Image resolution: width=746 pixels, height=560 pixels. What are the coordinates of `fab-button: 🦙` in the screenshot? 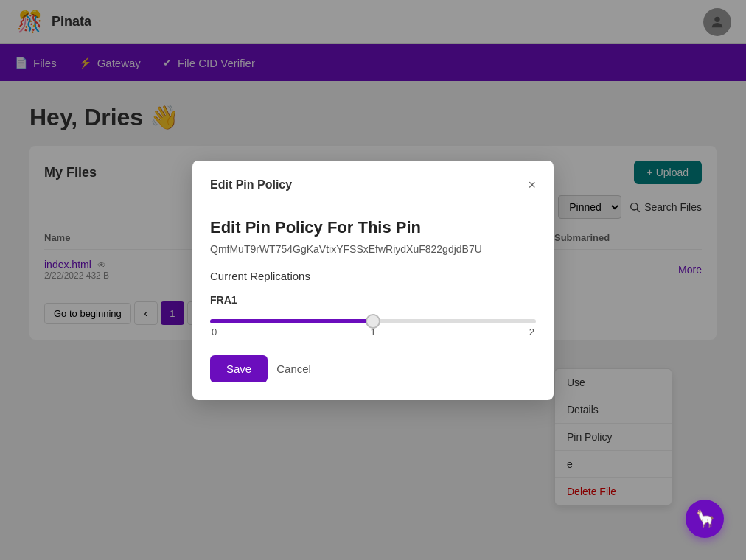 It's located at (705, 519).